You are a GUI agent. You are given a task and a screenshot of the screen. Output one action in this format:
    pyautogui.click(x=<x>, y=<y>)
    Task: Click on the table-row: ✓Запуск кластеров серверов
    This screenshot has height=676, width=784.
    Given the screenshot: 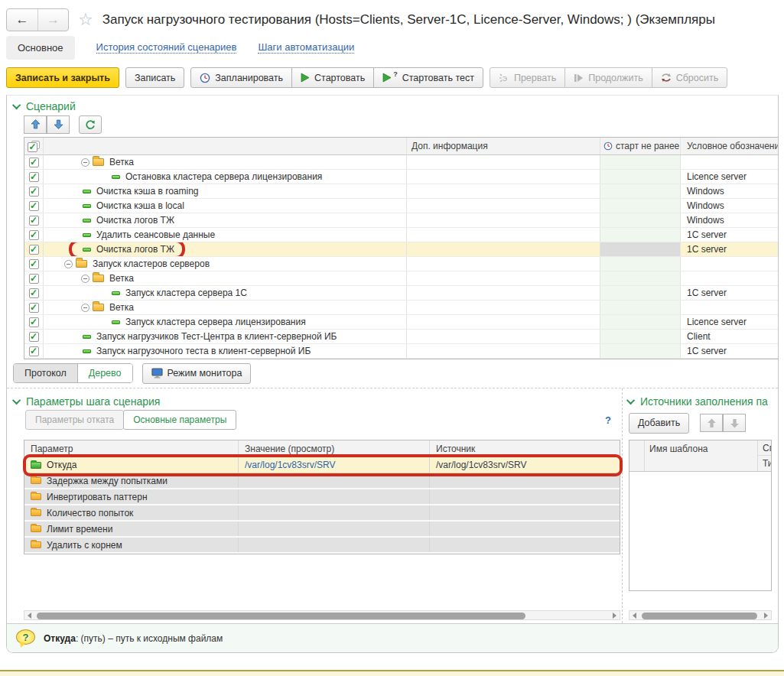 What is the action you would take?
    pyautogui.click(x=401, y=265)
    